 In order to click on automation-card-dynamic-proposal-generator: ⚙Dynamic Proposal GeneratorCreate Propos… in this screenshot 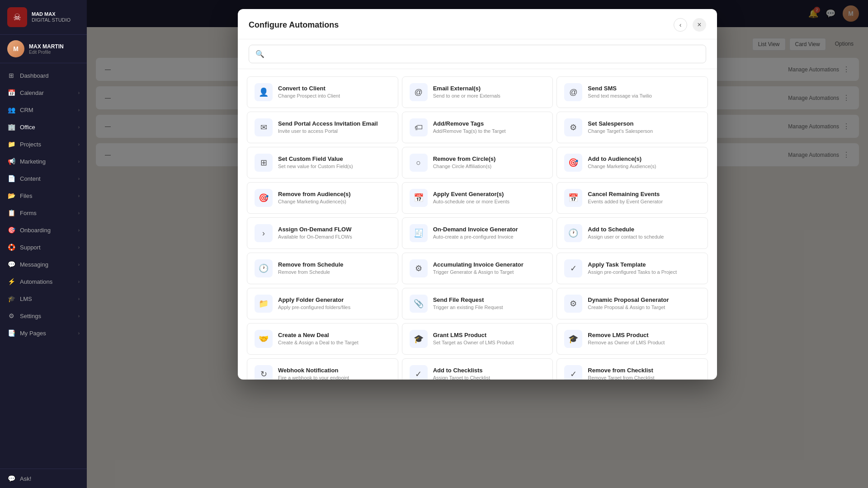, I will do `click(632, 304)`.